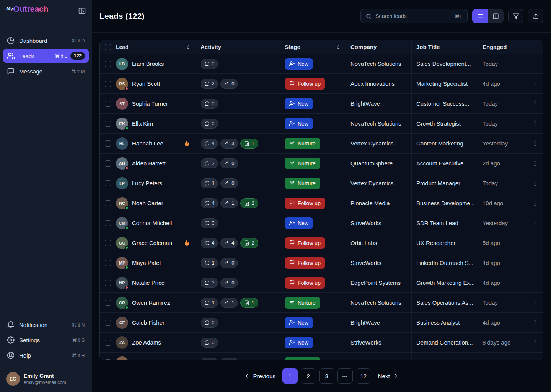 The width and height of the screenshot is (551, 392). I want to click on lead-avatar: NP, so click(122, 283).